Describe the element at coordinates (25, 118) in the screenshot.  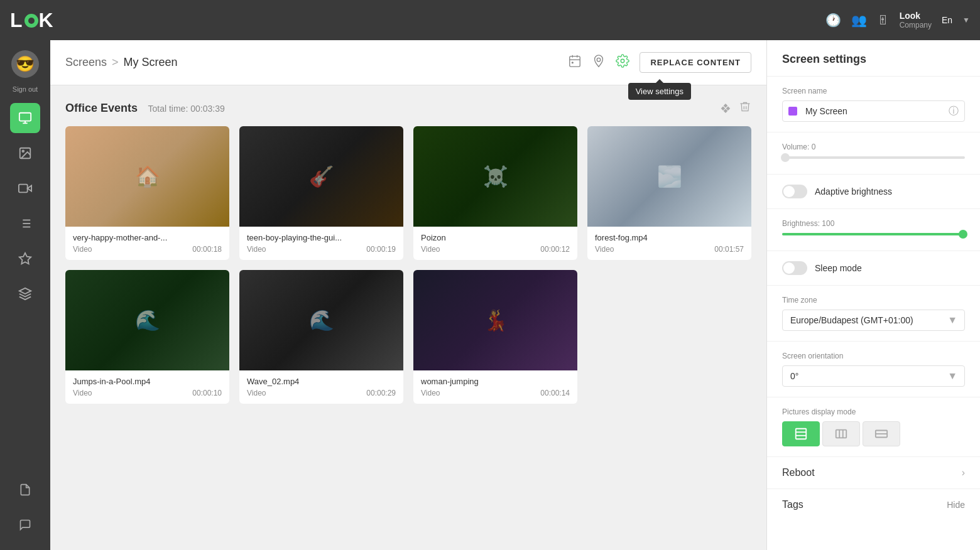
I see `sidebar-item-screen` at that location.